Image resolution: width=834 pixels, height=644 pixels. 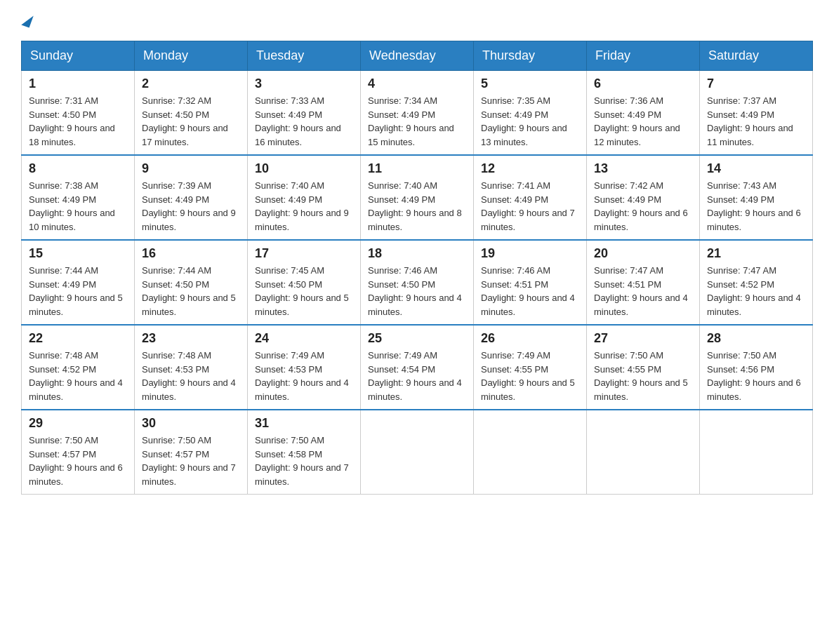 What do you see at coordinates (417, 56) in the screenshot?
I see `weekday-header-row: SundayMondayTuesdayWednesdayThursdayFrid…` at bounding box center [417, 56].